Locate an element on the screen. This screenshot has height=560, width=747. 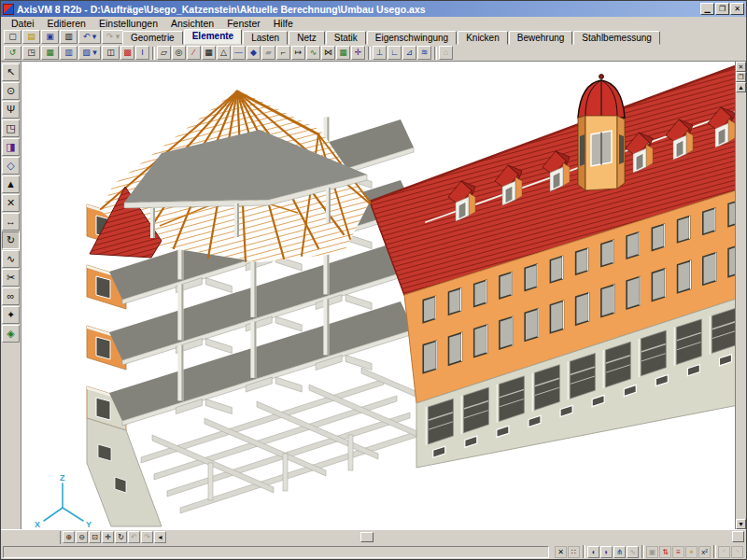
coord-system-button: ⌖ is located at coordinates (691, 553).